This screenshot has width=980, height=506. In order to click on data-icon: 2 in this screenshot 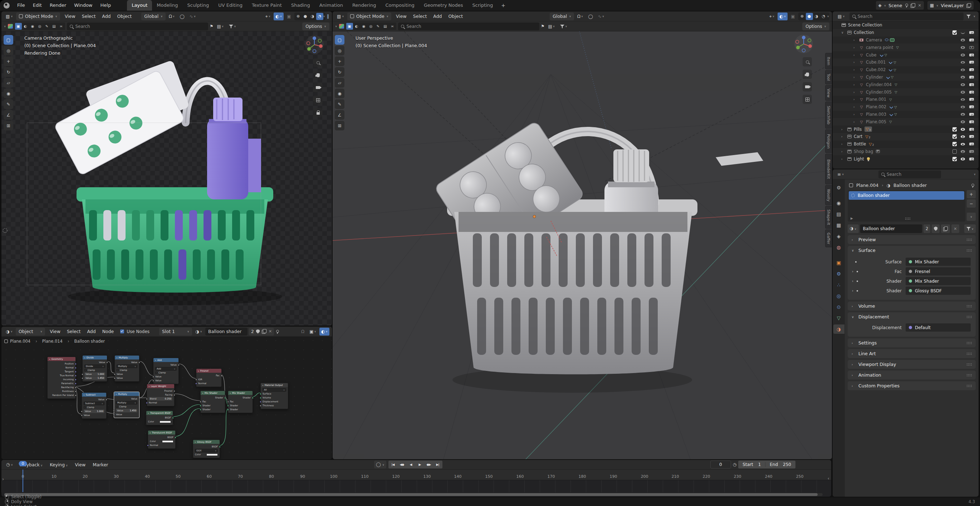, I will do `click(878, 151)`.